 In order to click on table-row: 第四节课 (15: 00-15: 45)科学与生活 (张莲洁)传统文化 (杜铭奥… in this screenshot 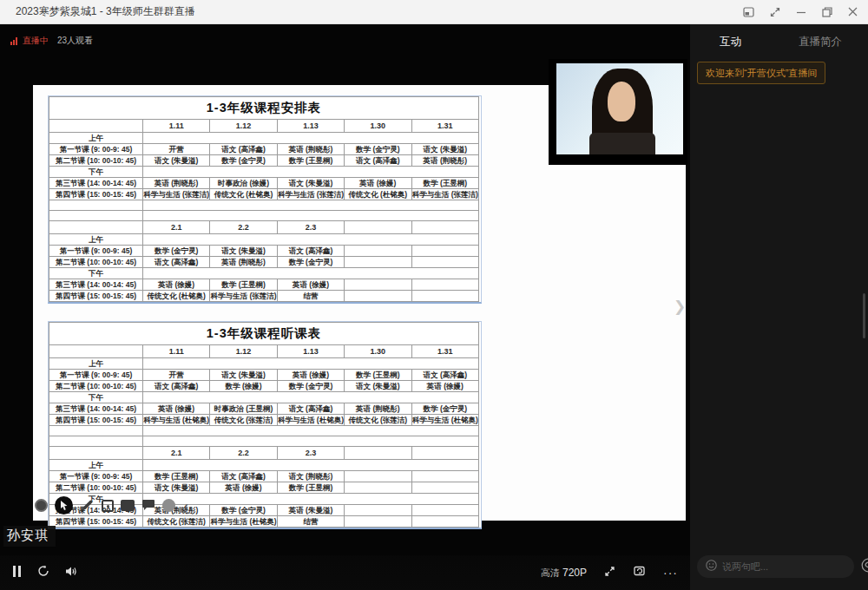, I will do `click(264, 194)`.